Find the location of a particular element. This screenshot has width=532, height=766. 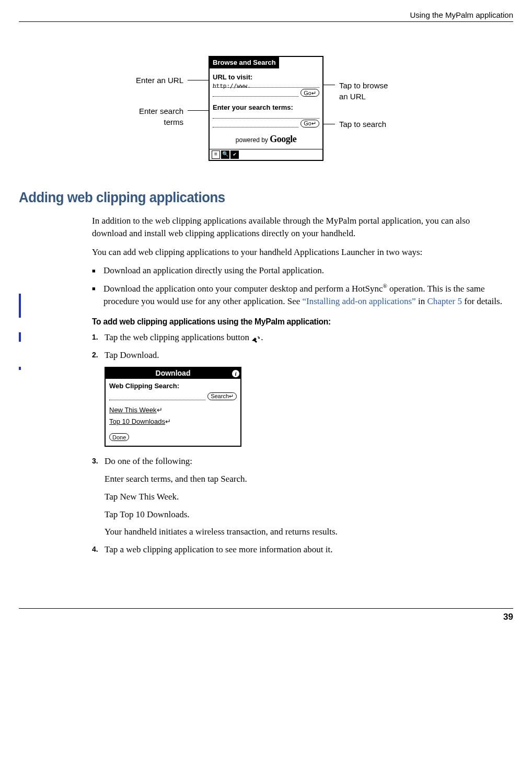

callout-tap-browse: Tap to browse an URL is located at coordinates (364, 91).